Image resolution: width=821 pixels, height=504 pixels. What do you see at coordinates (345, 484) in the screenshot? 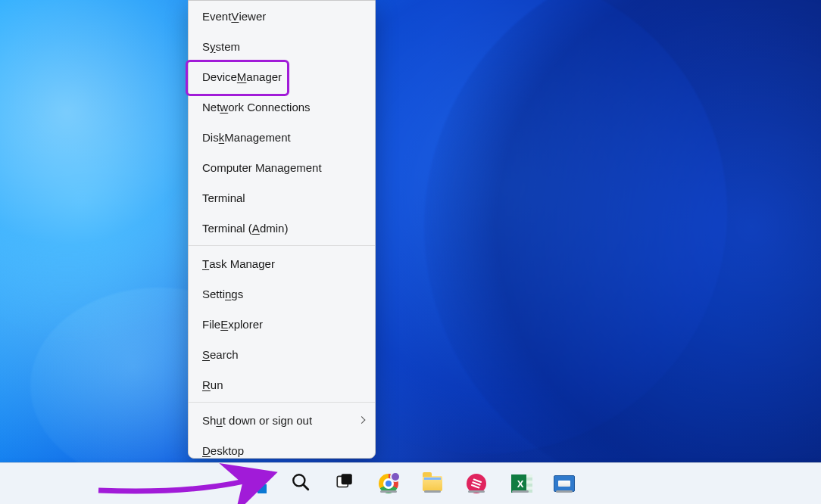
I see `task-view-icon` at bounding box center [345, 484].